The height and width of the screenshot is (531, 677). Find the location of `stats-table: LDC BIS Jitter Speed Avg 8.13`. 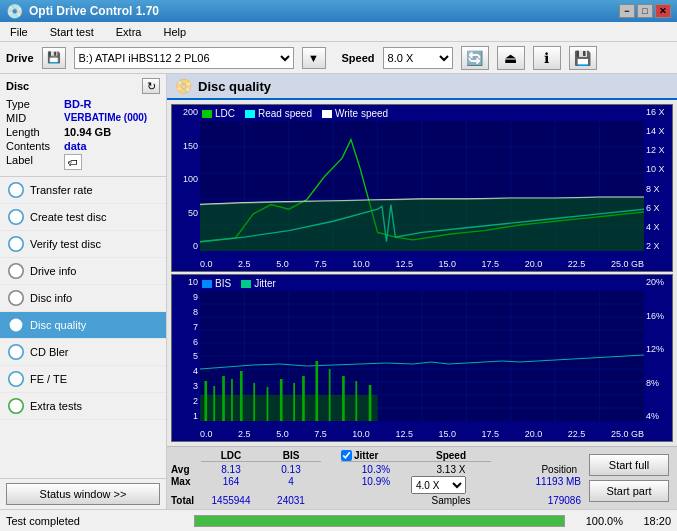

stats-table: LDC BIS Jitter Speed Avg 8.13 is located at coordinates (376, 478).